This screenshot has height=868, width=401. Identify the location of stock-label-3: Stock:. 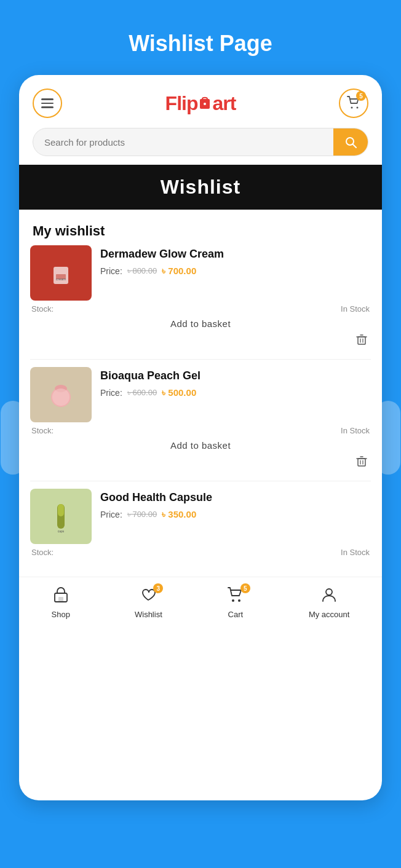
(42, 552).